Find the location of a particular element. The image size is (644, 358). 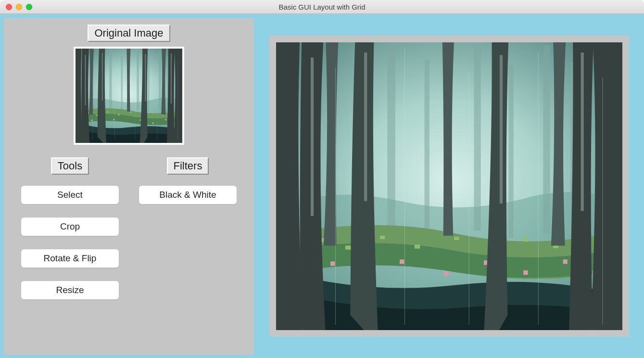

tools-label: Tools is located at coordinates (70, 166).